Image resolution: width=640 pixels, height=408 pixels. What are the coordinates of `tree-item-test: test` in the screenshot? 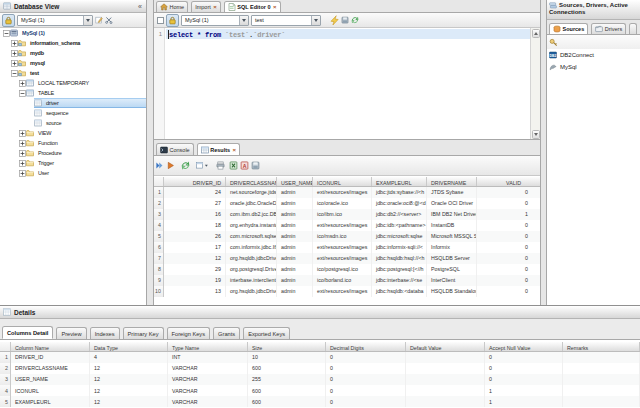 It's located at (73, 73).